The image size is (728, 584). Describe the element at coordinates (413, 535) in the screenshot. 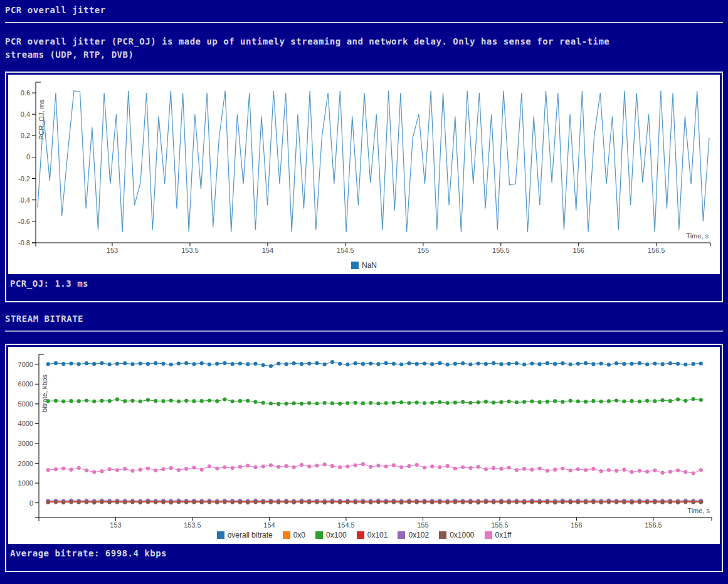

I see `legend-item: 0x102` at that location.